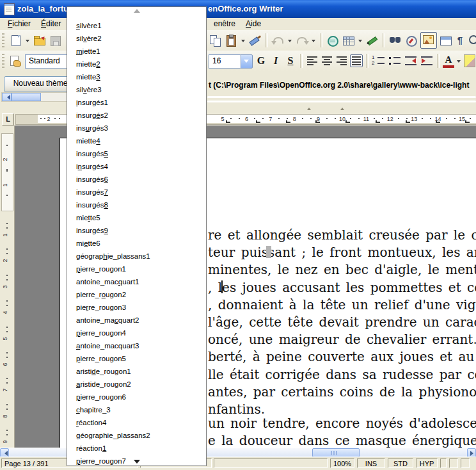  What do you see at coordinates (16, 61) in the screenshot?
I see `styles-formatting-button` at bounding box center [16, 61].